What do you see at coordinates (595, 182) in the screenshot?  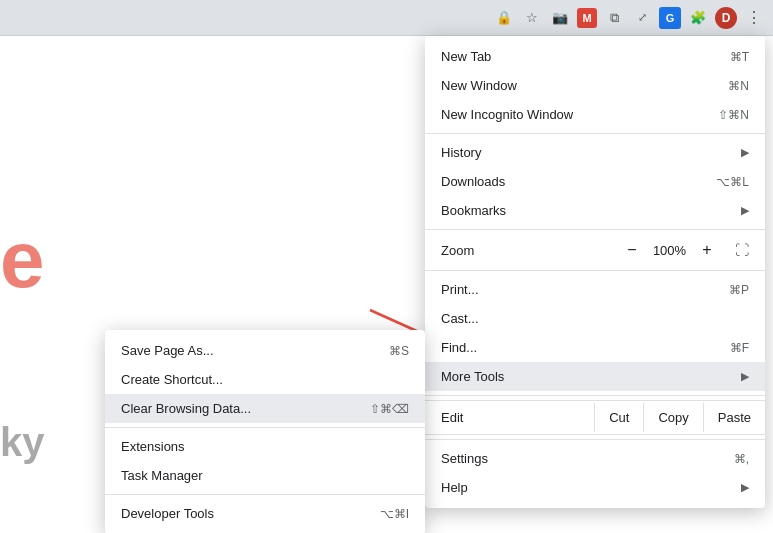 I see `menu-item-downloads: Downloads ⌥⌘L` at bounding box center [595, 182].